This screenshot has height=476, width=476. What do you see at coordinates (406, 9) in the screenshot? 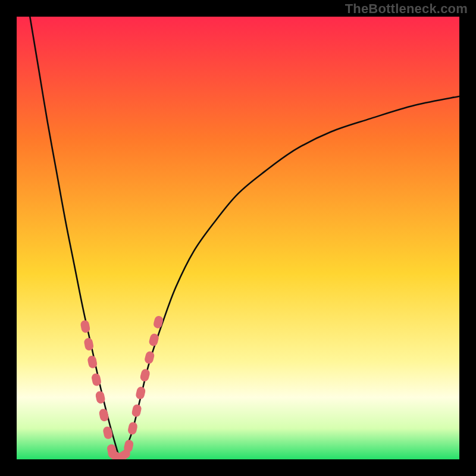
I see `watermark-label: TheBottleneck.com` at bounding box center [406, 9].